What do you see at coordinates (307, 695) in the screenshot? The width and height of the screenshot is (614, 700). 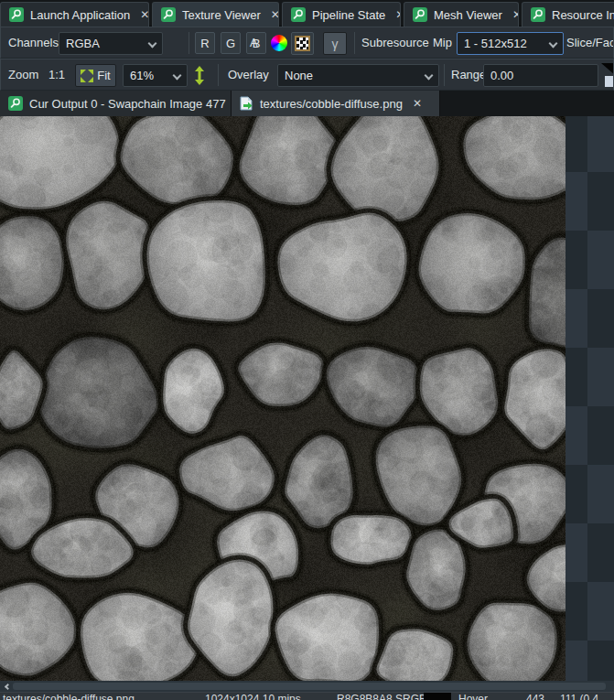 I see `status-bar: textures/cobble-diffuse.png 1024x1024 10…` at bounding box center [307, 695].